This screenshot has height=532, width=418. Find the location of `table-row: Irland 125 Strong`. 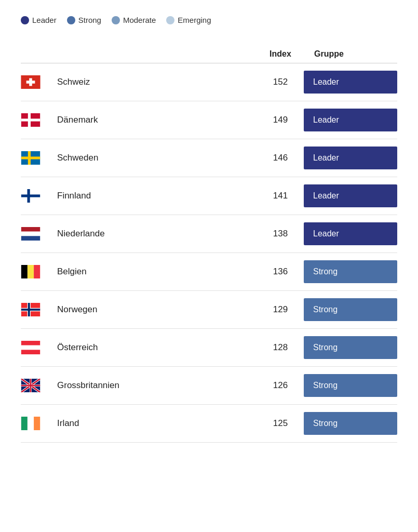

table-row: Irland 125 Strong is located at coordinates (209, 424).